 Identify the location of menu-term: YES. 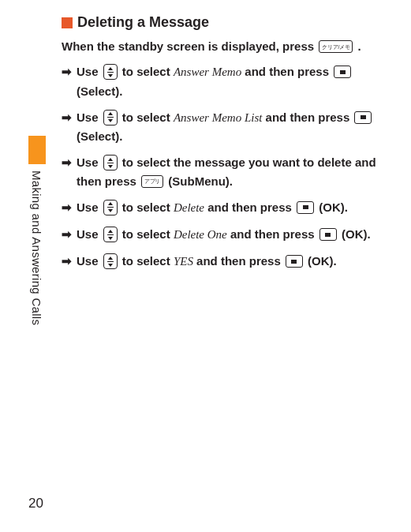
(183, 261).